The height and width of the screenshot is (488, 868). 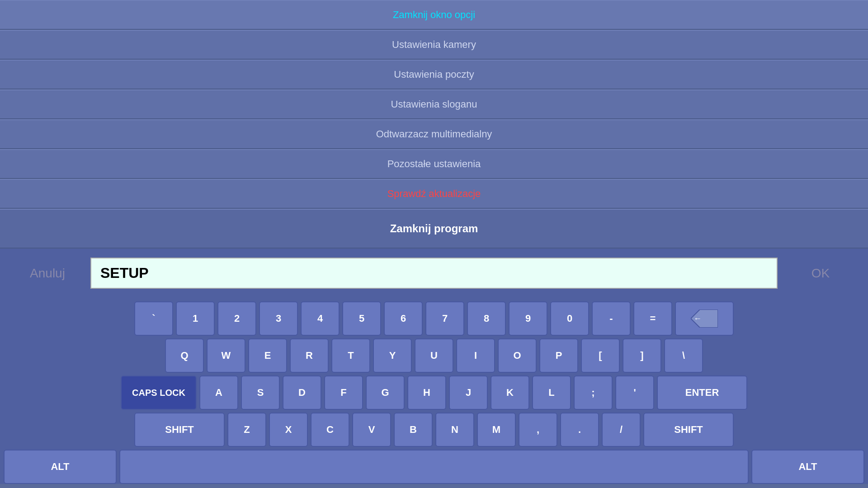 What do you see at coordinates (60, 467) in the screenshot?
I see `key-alt-left: ALT` at bounding box center [60, 467].